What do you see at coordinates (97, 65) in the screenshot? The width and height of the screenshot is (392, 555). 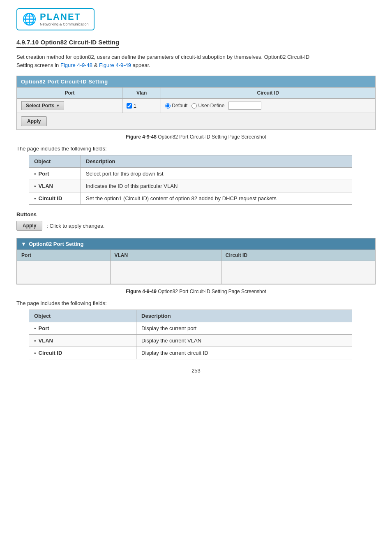 I see `intro-between: &` at bounding box center [97, 65].